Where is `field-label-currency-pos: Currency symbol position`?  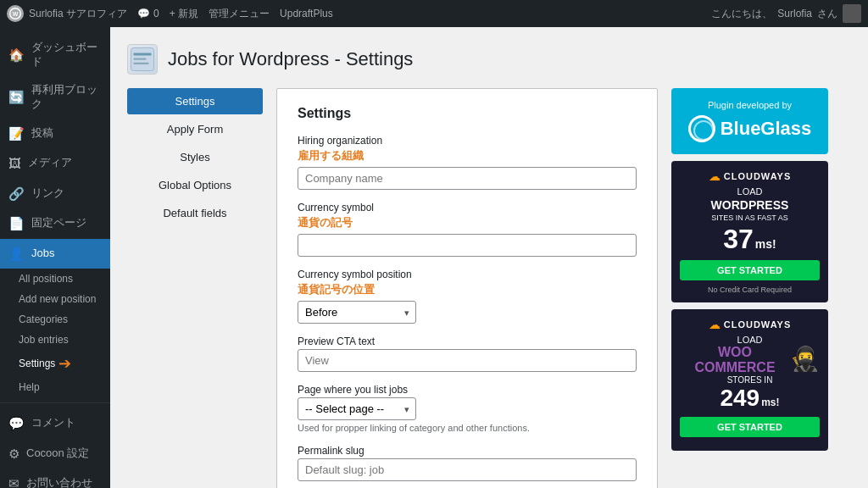
field-label-currency-pos: Currency symbol position is located at coordinates (467, 274).